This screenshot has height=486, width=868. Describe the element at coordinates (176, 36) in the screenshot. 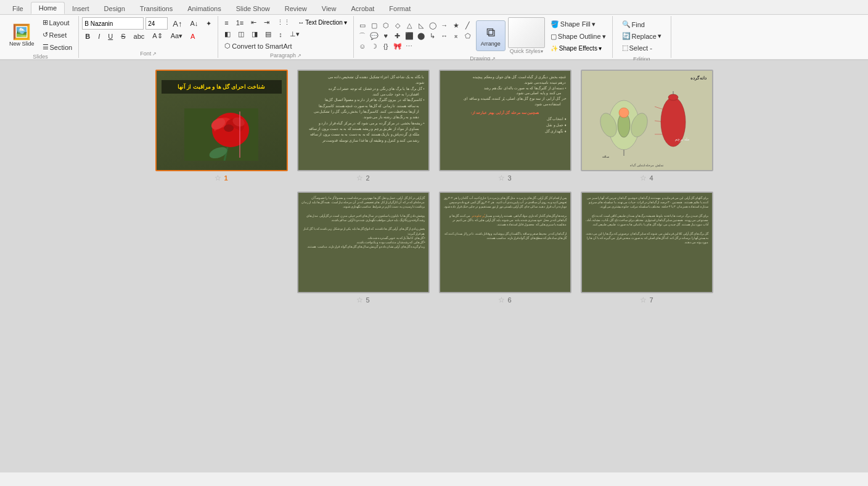

I see `case-button: Aa▾` at that location.